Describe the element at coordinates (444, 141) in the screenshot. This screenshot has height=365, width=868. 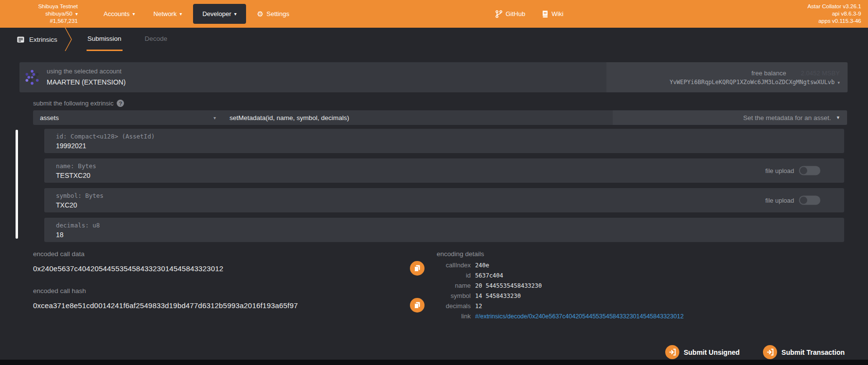
I see `param-id-field: id: Compact<u128> (AssetId) 19992021` at that location.